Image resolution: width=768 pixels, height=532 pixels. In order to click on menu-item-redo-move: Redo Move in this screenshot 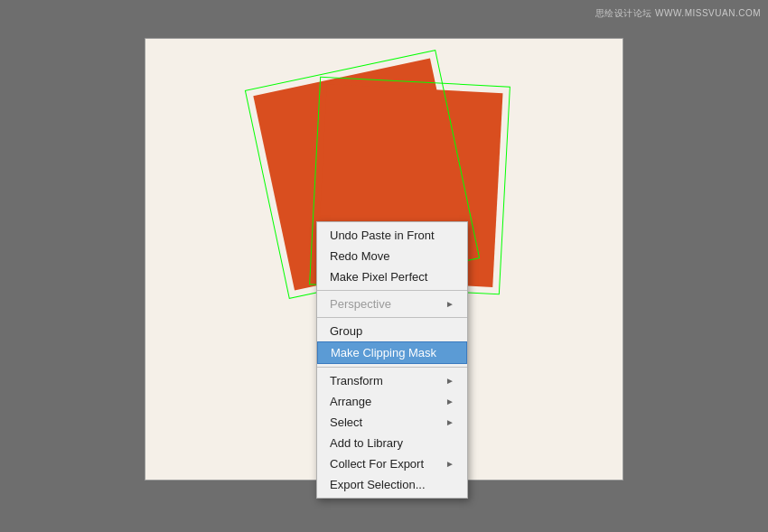, I will do `click(392, 257)`.